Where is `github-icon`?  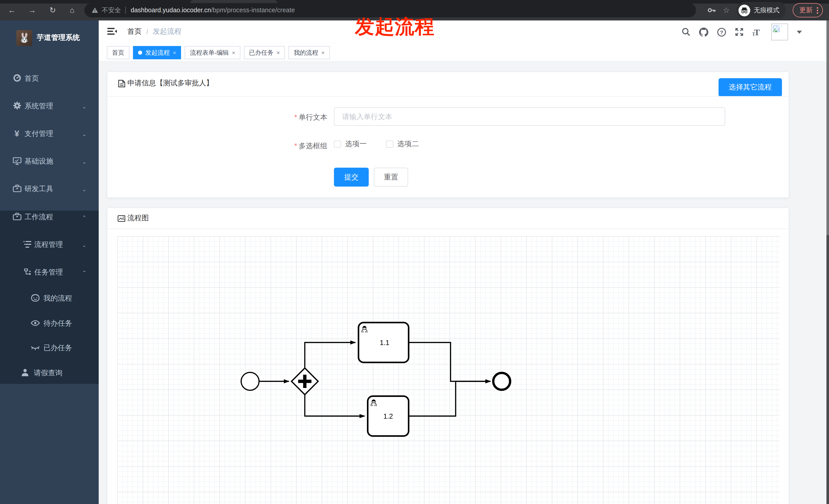
github-icon is located at coordinates (704, 32).